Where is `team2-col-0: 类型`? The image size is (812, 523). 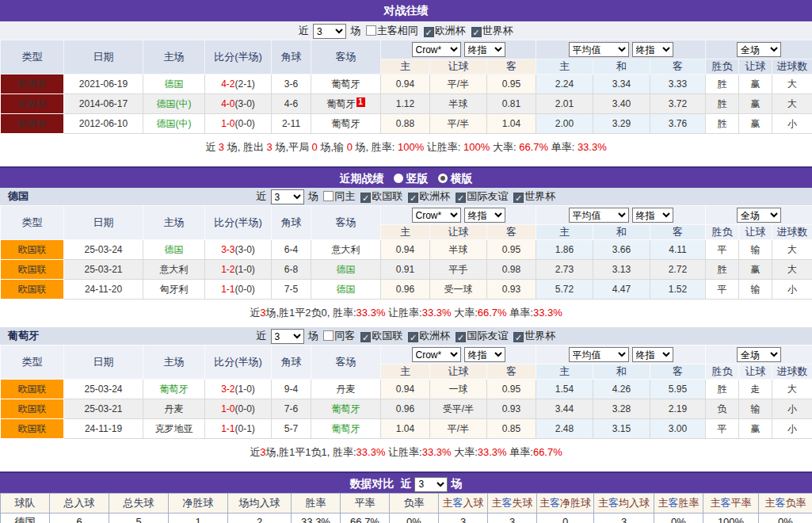
team2-col-0: 类型 is located at coordinates (32, 363).